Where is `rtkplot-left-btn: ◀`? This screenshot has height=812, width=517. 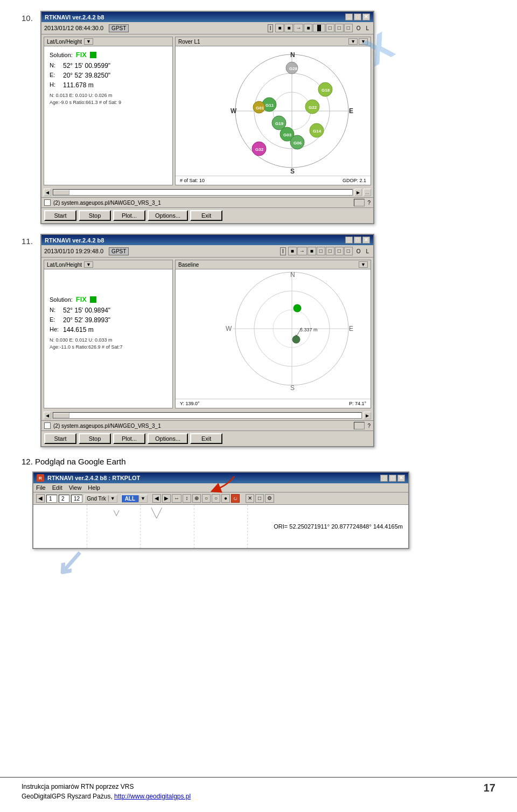
rtkplot-left-btn: ◀ is located at coordinates (157, 498).